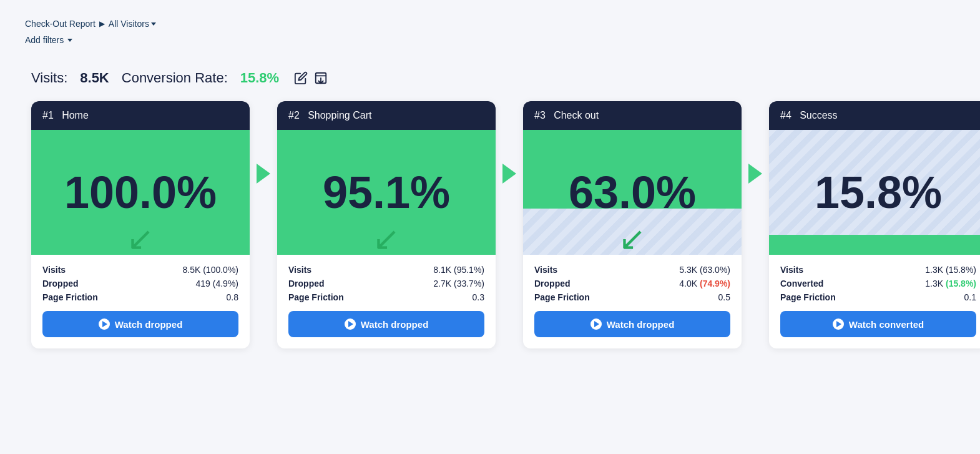 Image resolution: width=980 pixels, height=454 pixels. Describe the element at coordinates (490, 24) in the screenshot. I see `breadcrumb: Check-Out Report ▶ All Visitors` at that location.